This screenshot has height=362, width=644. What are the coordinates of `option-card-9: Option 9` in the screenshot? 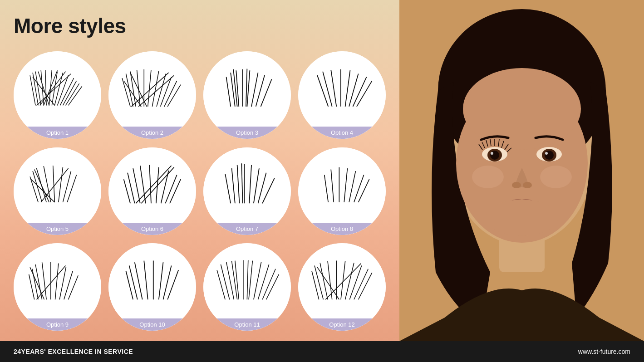 It's located at (57, 287).